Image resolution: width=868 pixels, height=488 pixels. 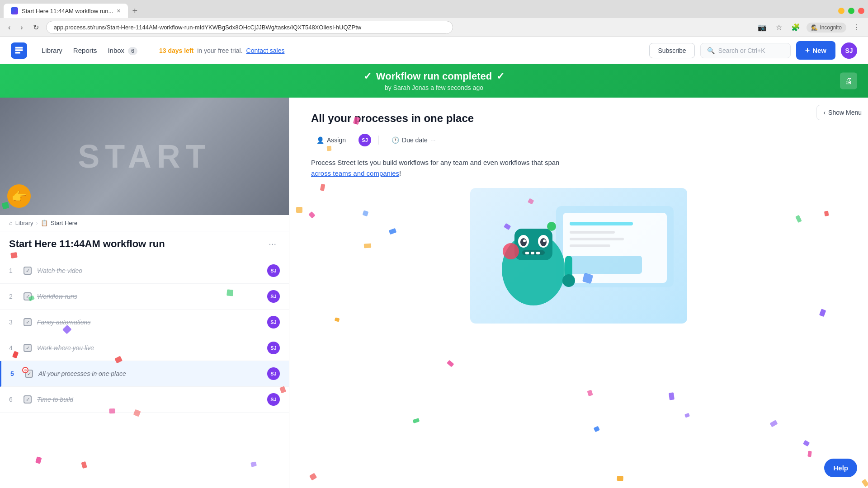 I want to click on workflow-title: Start Here 11:44AM workflow run, so click(x=135, y=244).